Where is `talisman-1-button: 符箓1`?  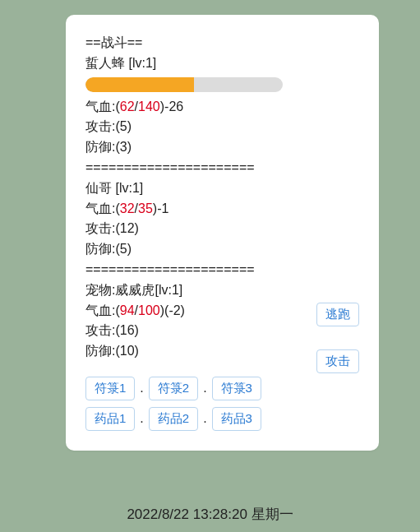
talisman-1-button: 符箓1 is located at coordinates (110, 388).